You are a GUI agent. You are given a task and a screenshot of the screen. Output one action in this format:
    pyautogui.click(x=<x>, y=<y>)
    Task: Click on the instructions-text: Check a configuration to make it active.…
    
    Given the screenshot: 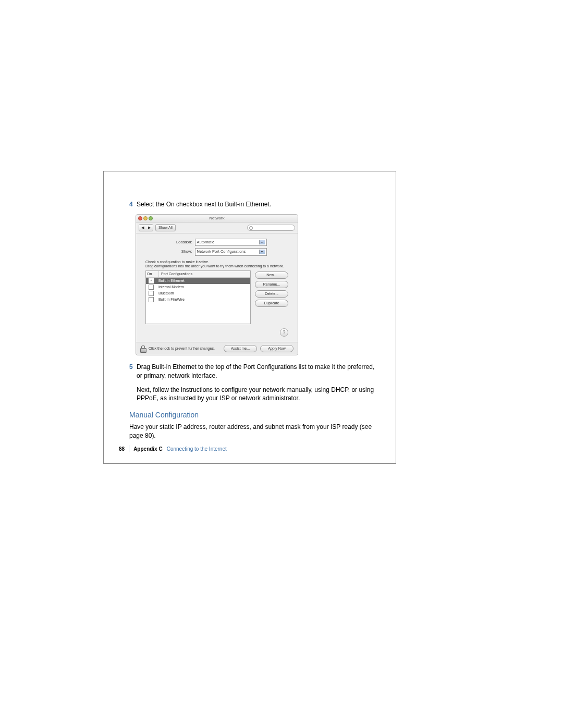 What is the action you would take?
    pyautogui.click(x=217, y=265)
    